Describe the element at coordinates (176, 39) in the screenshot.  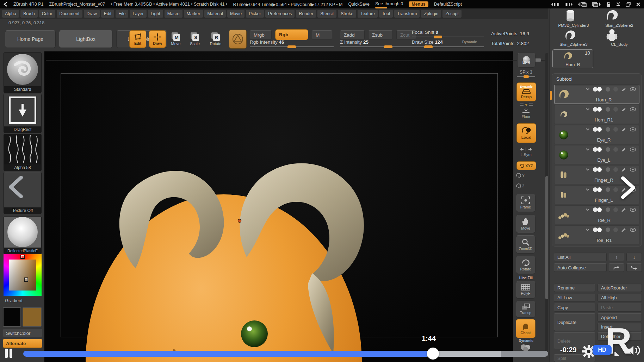
I see `move-mode-button: M Move` at that location.